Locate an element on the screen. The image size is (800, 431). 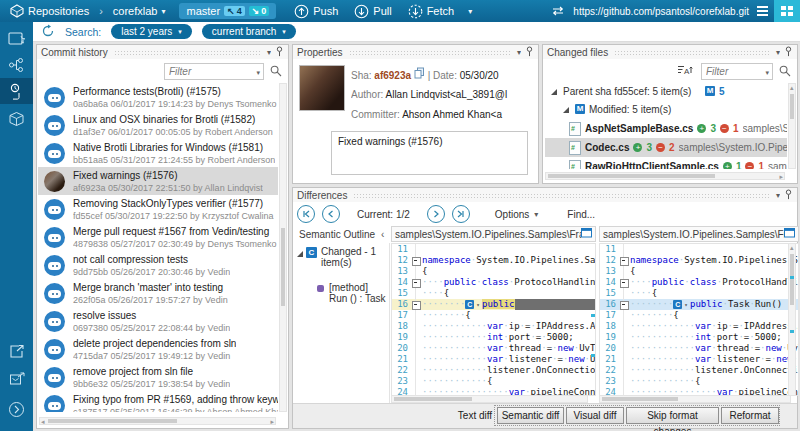
pull-button: Pull is located at coordinates (372, 12).